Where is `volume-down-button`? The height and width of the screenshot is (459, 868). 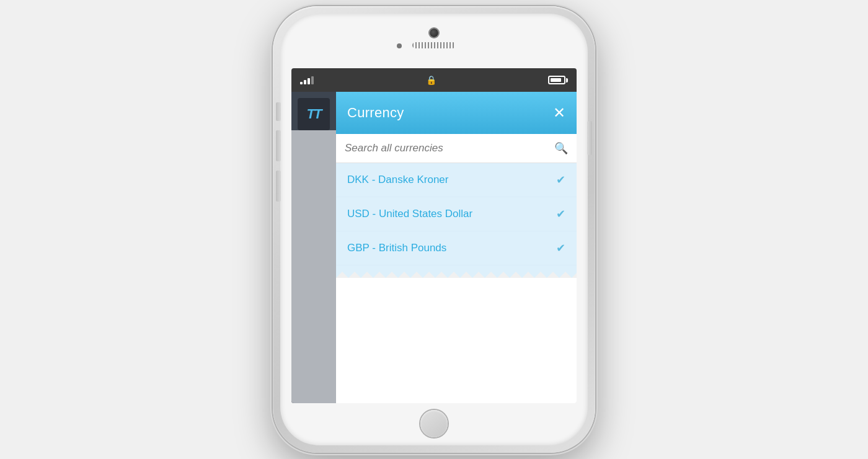 volume-down-button is located at coordinates (278, 186).